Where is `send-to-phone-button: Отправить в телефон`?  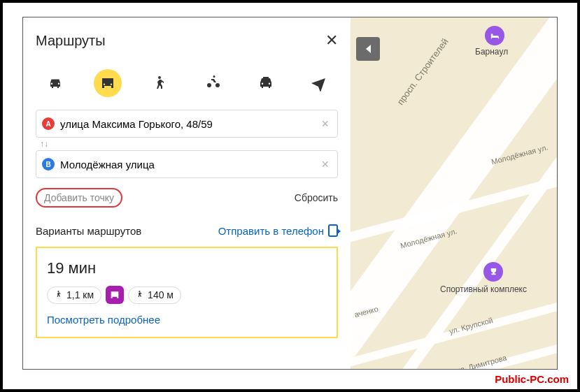
send-to-phone-button: Отправить в телефон is located at coordinates (278, 231).